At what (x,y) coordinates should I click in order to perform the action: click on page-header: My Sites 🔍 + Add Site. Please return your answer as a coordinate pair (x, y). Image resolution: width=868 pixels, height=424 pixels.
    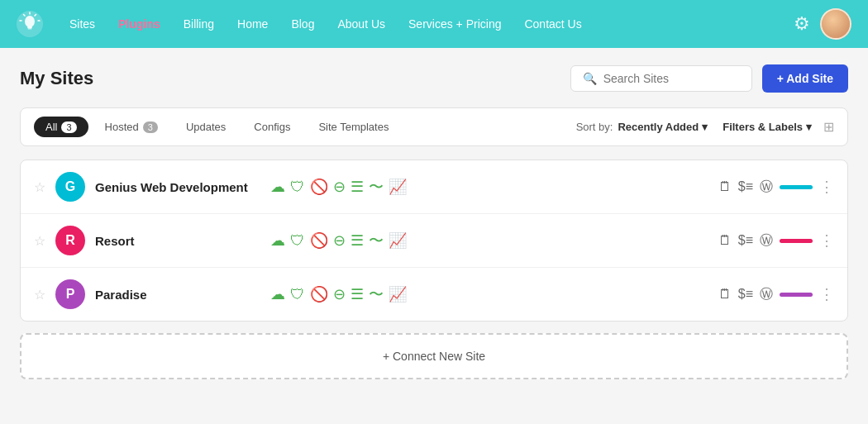
    Looking at the image, I should click on (434, 79).